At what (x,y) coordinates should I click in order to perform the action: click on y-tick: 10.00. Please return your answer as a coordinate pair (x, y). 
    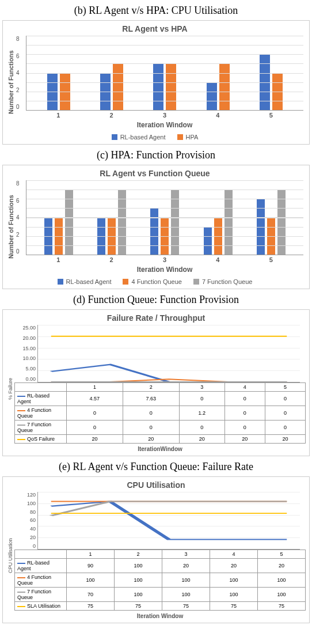
    Looking at the image, I should click on (27, 358).